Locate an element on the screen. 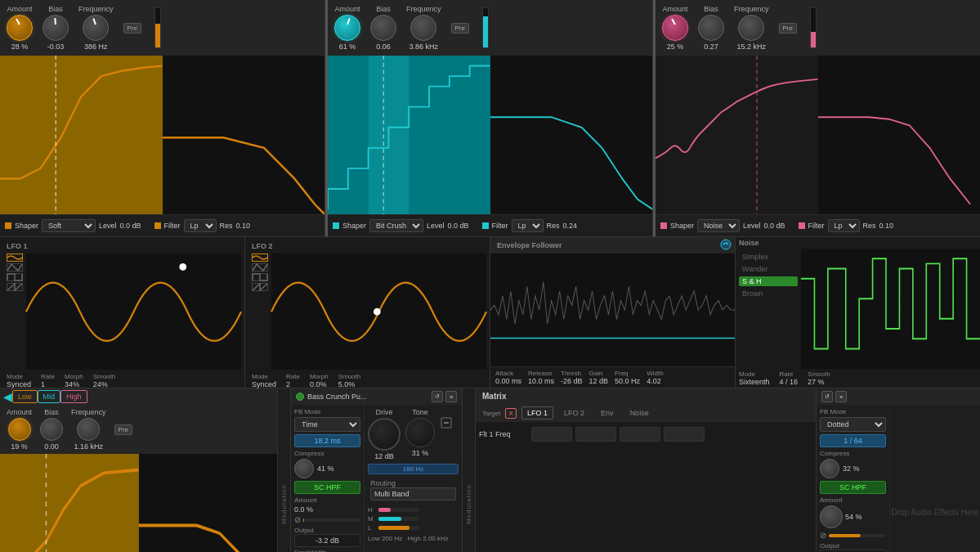 The height and width of the screenshot is (552, 980). filter-res-value-3: 0.10 is located at coordinates (887, 226).